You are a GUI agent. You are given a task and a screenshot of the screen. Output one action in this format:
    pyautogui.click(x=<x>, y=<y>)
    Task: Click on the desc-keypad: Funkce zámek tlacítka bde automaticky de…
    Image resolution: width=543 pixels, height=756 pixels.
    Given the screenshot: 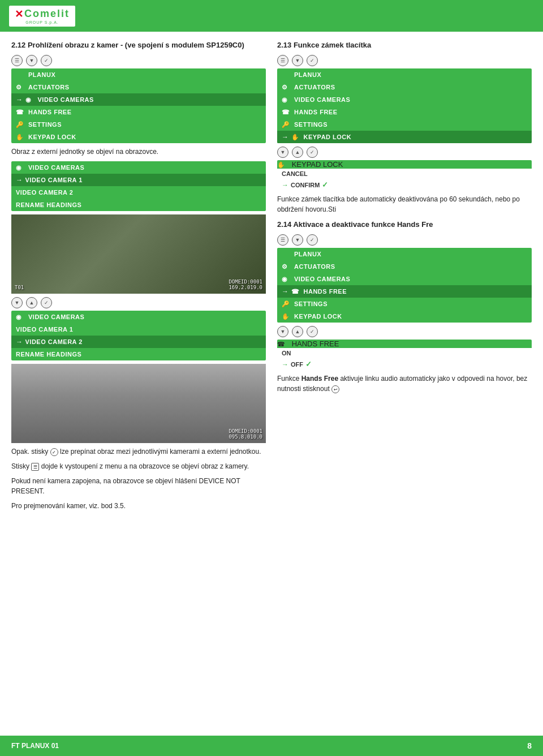 What is the action you would take?
    pyautogui.click(x=404, y=204)
    